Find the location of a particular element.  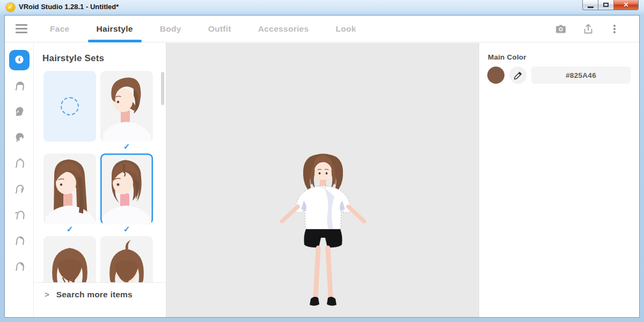

tab-outfit: Outfit is located at coordinates (220, 29).